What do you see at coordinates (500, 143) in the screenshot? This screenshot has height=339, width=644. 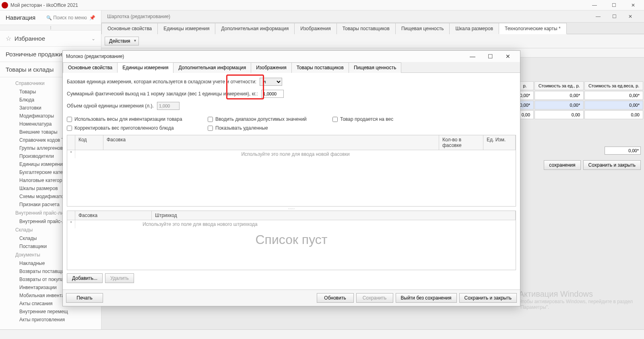 I see `col-unit: Ед. Изм.` at bounding box center [500, 143].